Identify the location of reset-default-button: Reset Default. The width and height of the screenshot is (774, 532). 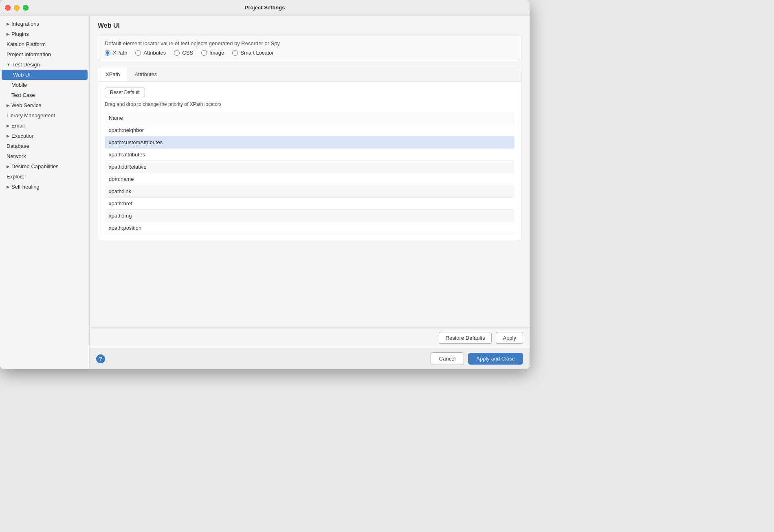
(125, 92).